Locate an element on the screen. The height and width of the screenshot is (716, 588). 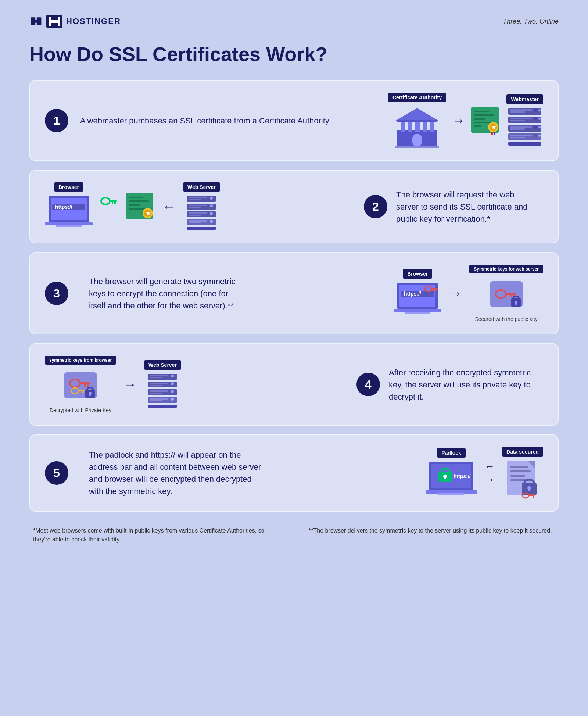
step-3-symkey-label: Symmetric keys for web server is located at coordinates (506, 269).